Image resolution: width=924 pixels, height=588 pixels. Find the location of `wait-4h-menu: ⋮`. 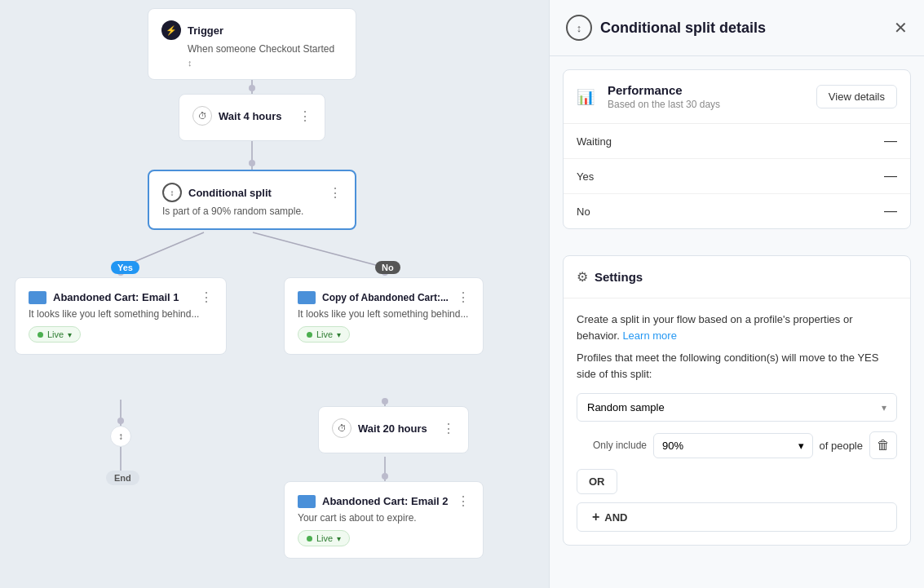

wait-4h-menu: ⋮ is located at coordinates (305, 116).